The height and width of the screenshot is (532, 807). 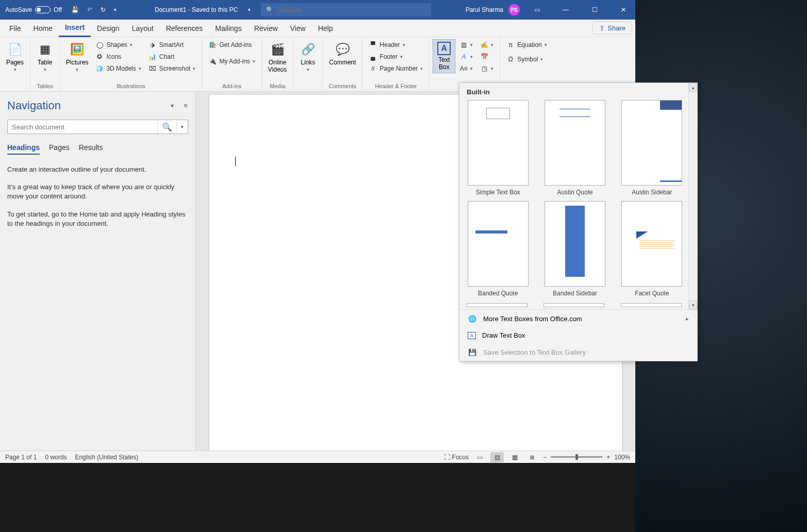 What do you see at coordinates (326, 28) in the screenshot?
I see `tab-help: Help` at bounding box center [326, 28].